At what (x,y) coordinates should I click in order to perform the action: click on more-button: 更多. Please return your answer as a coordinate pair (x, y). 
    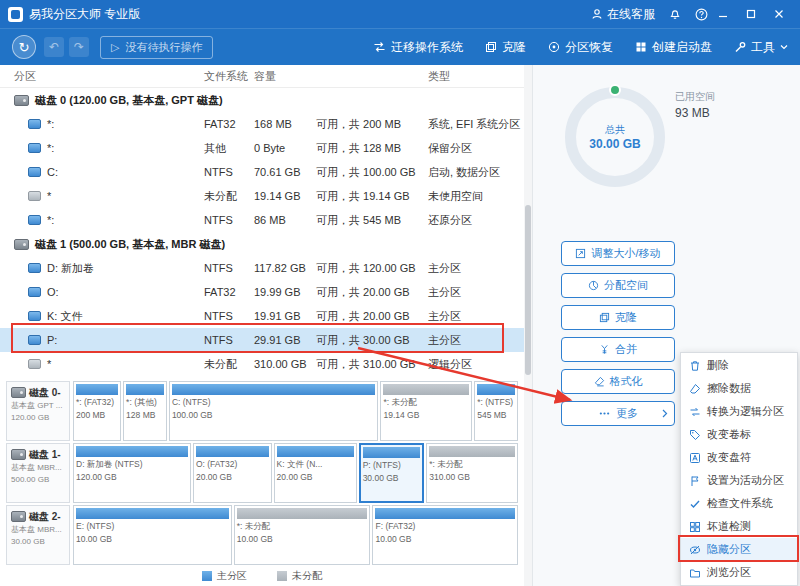
    Looking at the image, I should click on (618, 414).